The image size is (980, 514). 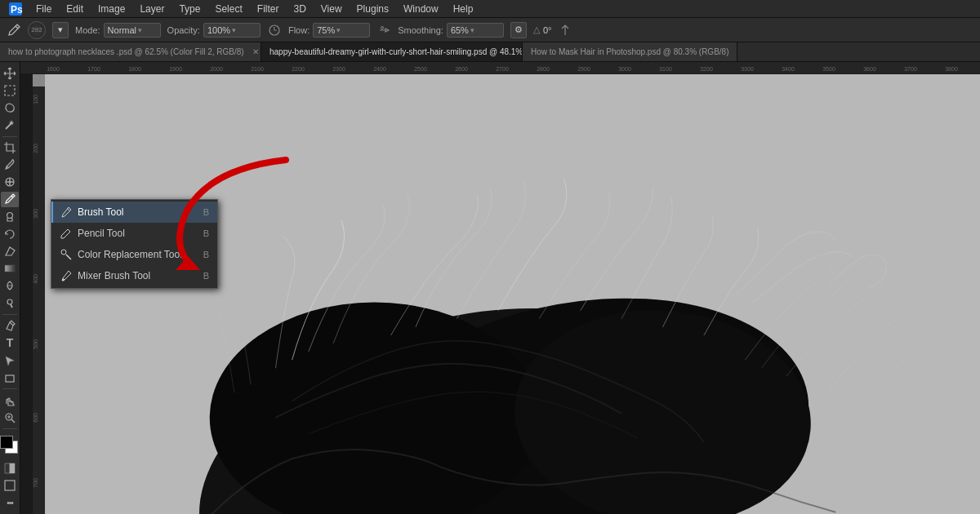 What do you see at coordinates (66, 276) in the screenshot?
I see `mixer-brush-menu-icon` at bounding box center [66, 276].